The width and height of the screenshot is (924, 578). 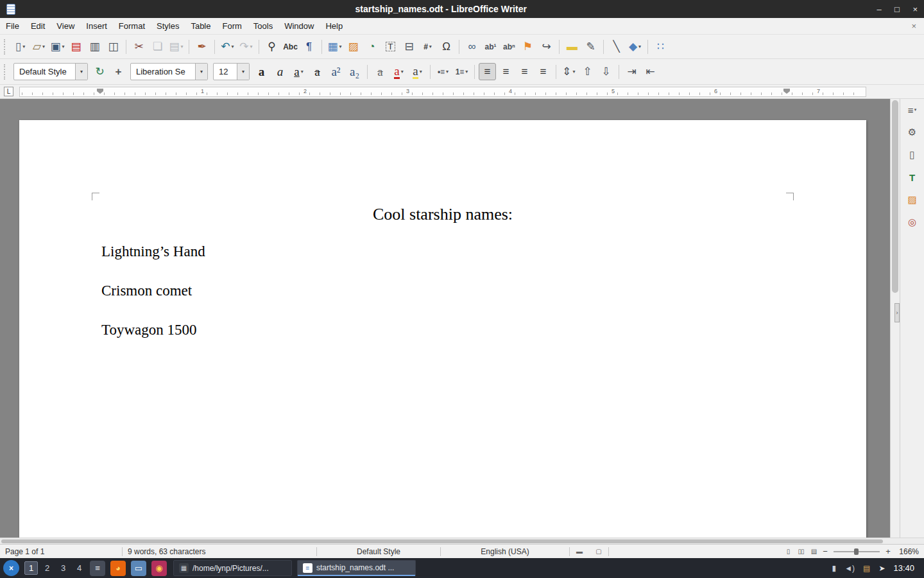 What do you see at coordinates (569, 72) in the screenshot?
I see `line-spacing-button: ⇕ ▾` at bounding box center [569, 72].